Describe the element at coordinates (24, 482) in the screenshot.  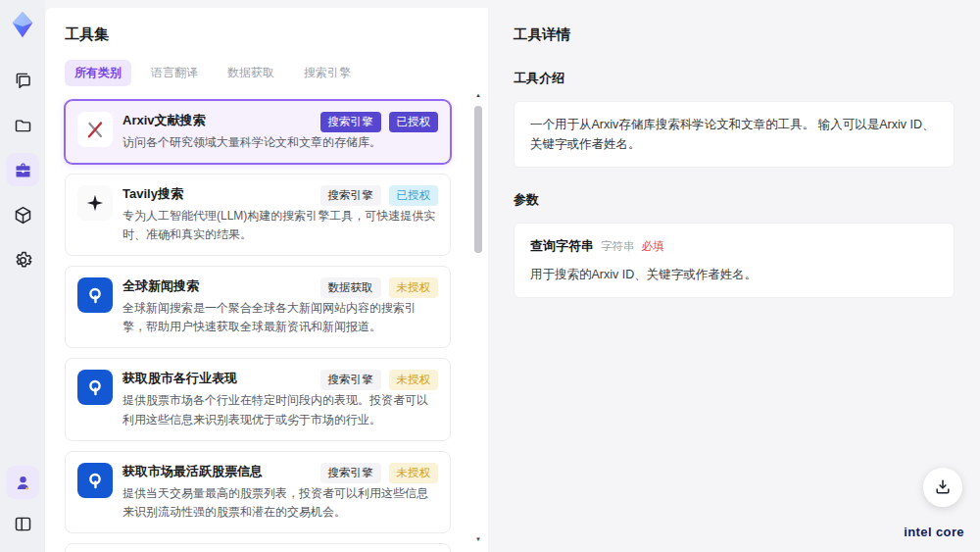
I see `user-icon` at that location.